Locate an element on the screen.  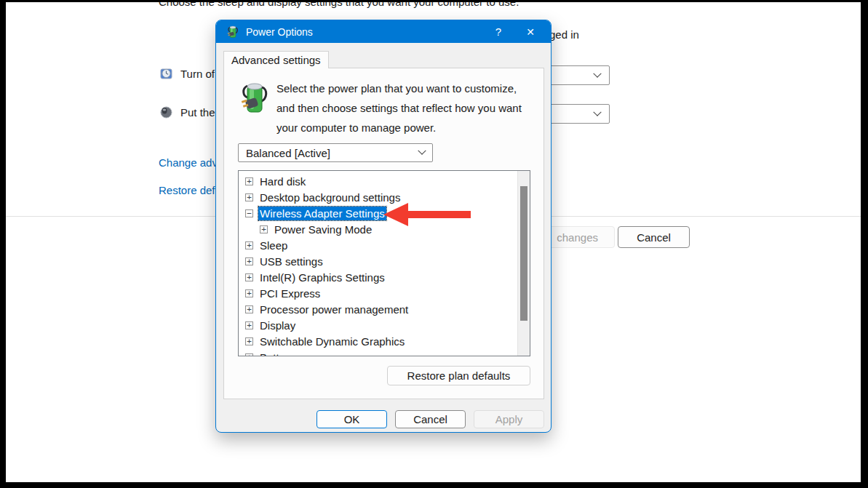
change-advanced-power-settings-link: Change adv is located at coordinates (188, 163).